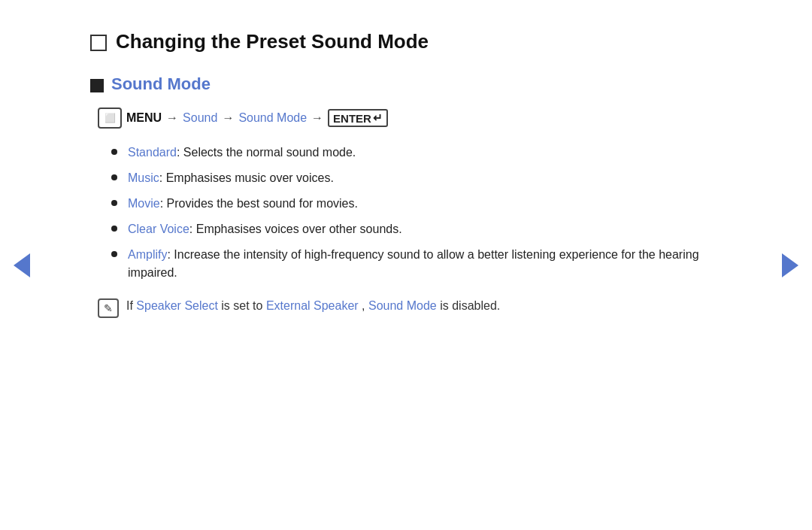  What do you see at coordinates (417, 178) in the screenshot?
I see `list-item-music: Music: Emphasises music over voices.` at bounding box center [417, 178].